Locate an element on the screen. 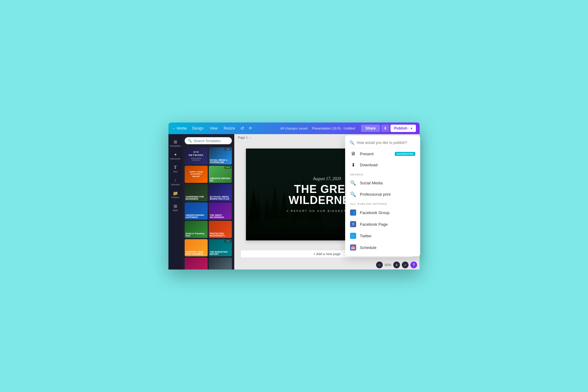 The height and width of the screenshot is (392, 588). top-nav: ← Home Design View Resize ↺ ⟳ All change… is located at coordinates (294, 128).